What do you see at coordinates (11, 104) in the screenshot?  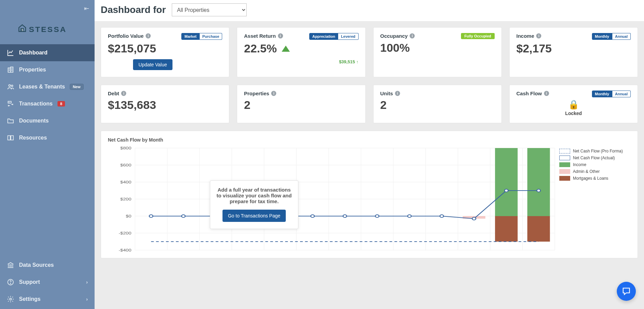 I see `transactions-icon` at bounding box center [11, 104].